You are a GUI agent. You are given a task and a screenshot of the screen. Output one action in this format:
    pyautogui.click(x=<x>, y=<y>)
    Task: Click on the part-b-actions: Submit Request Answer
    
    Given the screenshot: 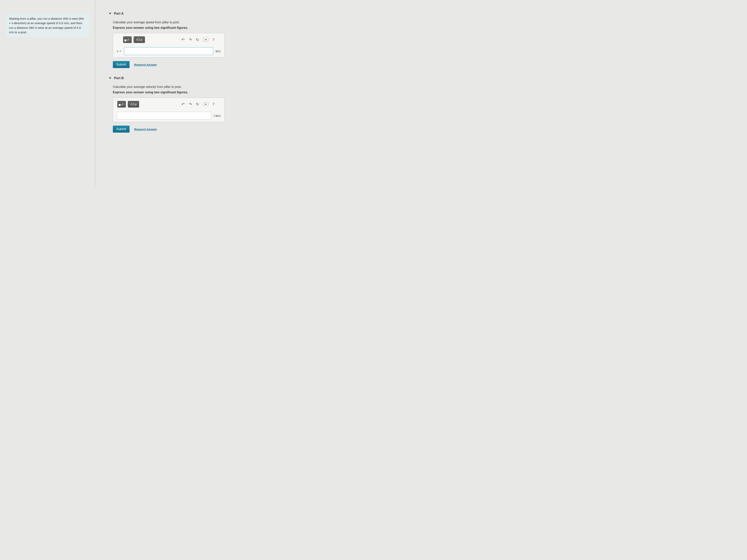 What is the action you would take?
    pyautogui.click(x=178, y=129)
    